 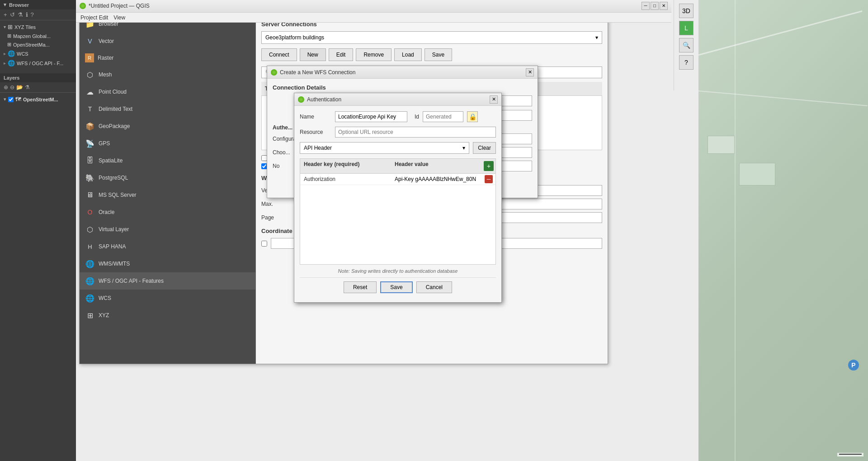 What do you see at coordinates (850, 454) in the screenshot?
I see `map-scale-bar` at bounding box center [850, 454].